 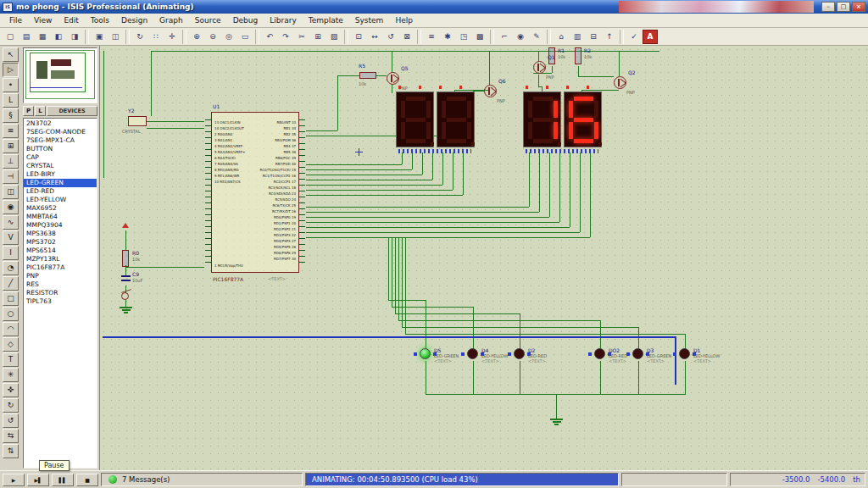 What do you see at coordinates (577, 37) in the screenshot?
I see `new-sheet-icon: ▥` at bounding box center [577, 37].